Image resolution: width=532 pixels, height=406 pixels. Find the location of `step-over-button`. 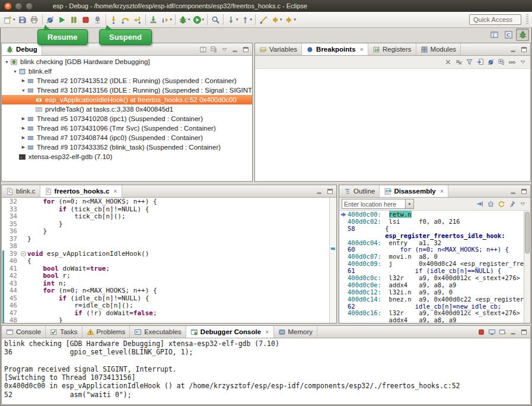

step-over-button is located at coordinates (126, 20).